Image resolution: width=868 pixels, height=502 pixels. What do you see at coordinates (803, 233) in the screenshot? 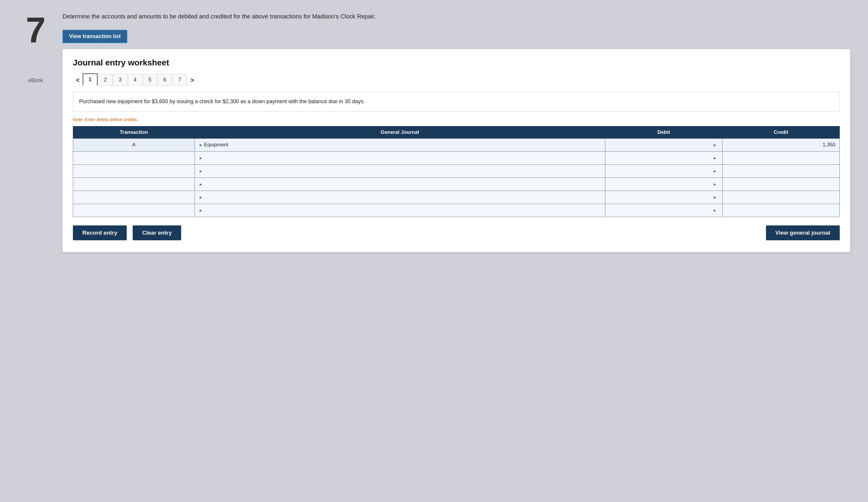
I see `view-general-journal-button: View general journal` at bounding box center [803, 233].